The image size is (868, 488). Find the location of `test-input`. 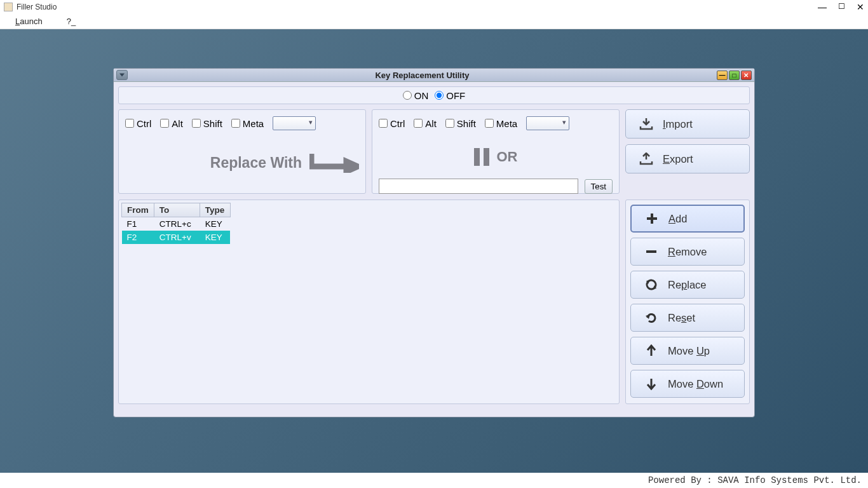

test-input is located at coordinates (478, 186).